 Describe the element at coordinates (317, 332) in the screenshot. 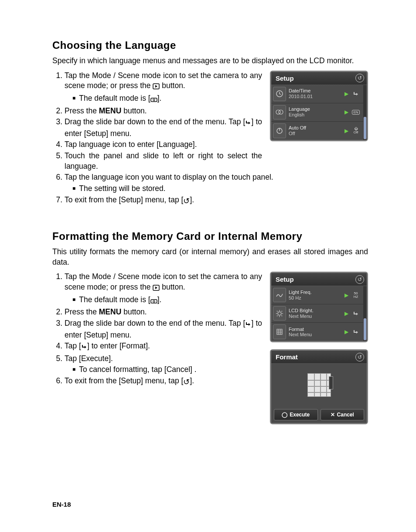

I see `row-format: FormatNext Menu ▶` at that location.